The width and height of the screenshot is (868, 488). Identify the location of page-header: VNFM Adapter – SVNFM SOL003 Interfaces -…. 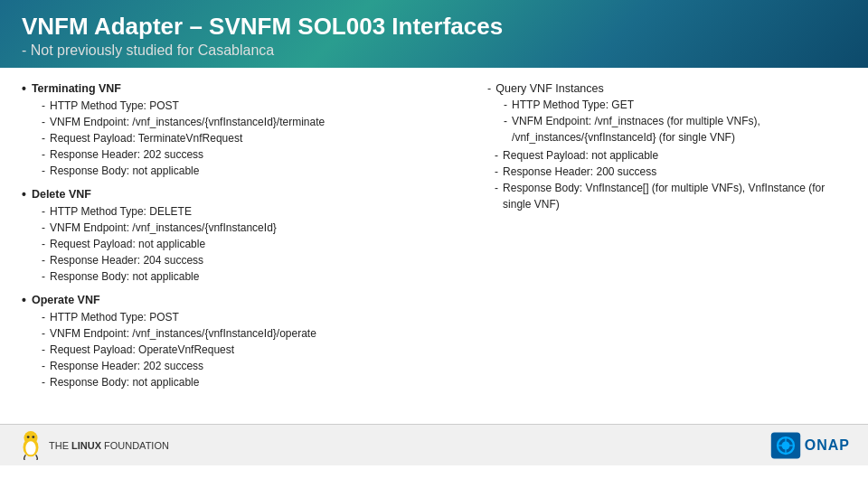
(434, 34).